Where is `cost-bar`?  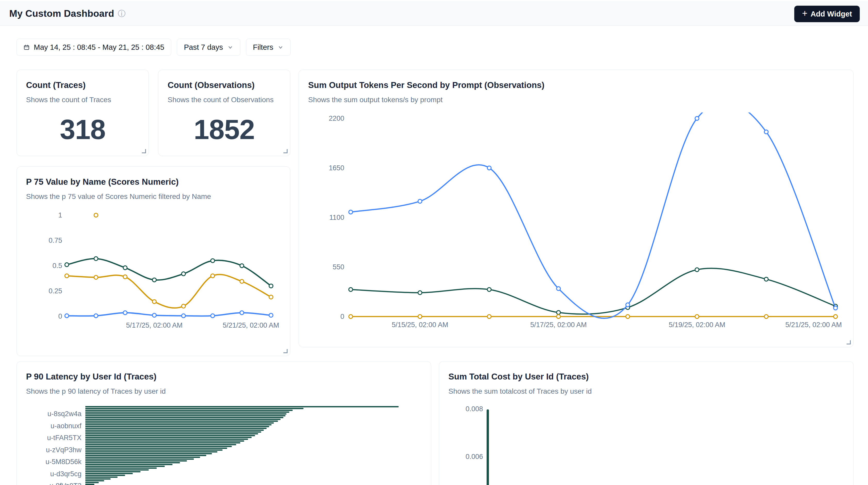 cost-bar is located at coordinates (488, 447).